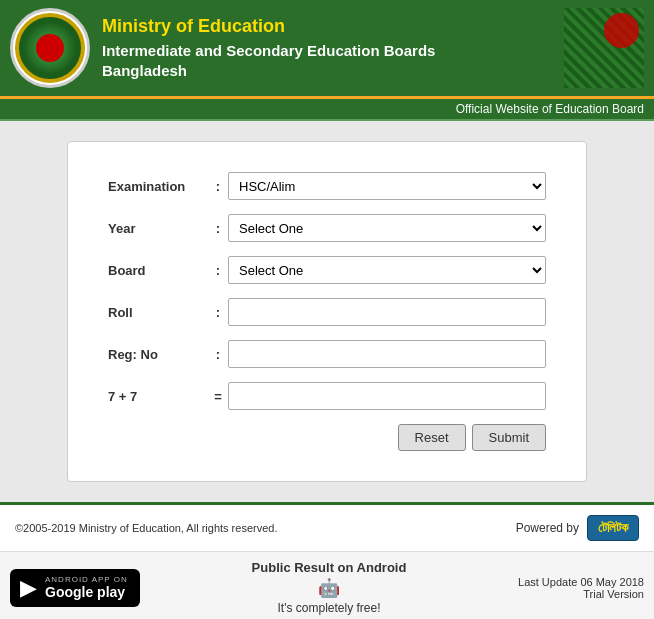 The image size is (654, 619). What do you see at coordinates (50, 48) in the screenshot?
I see `logo-red-circle` at bounding box center [50, 48].